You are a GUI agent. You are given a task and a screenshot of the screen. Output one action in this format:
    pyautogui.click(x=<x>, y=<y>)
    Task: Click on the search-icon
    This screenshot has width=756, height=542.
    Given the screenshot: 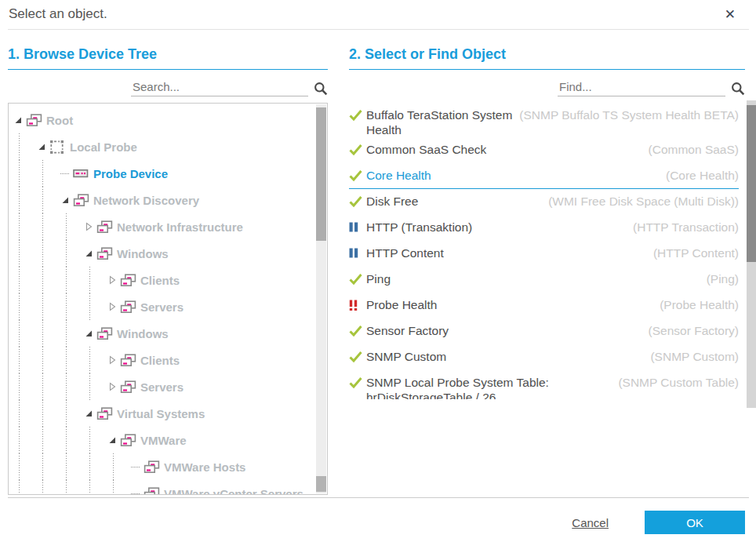 What is the action you would take?
    pyautogui.click(x=321, y=89)
    